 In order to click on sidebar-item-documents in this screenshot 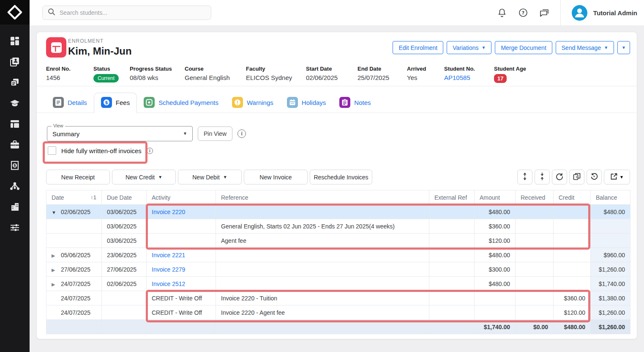, I will do `click(15, 82)`.